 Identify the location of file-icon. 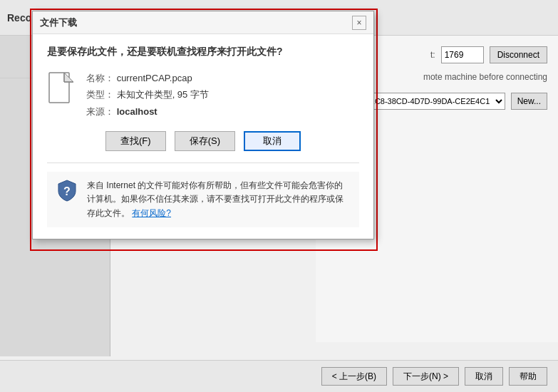
(61, 88).